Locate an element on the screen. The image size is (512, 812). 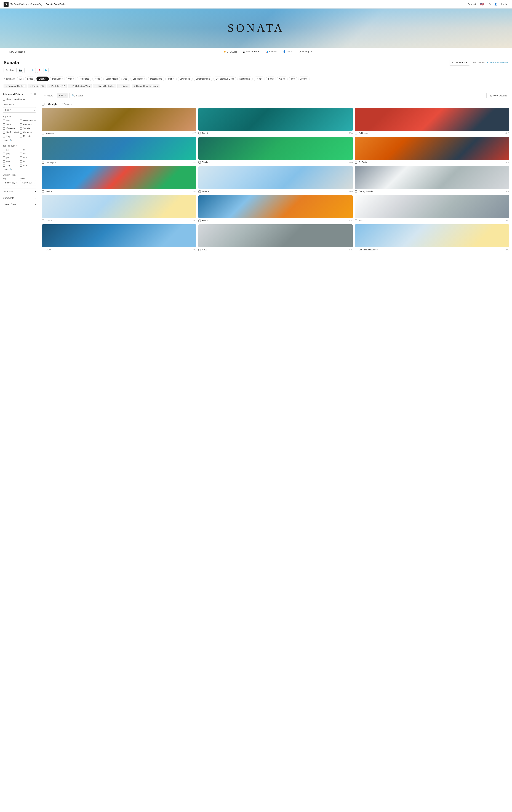
ft-pdf: pdf is located at coordinates (11, 157).